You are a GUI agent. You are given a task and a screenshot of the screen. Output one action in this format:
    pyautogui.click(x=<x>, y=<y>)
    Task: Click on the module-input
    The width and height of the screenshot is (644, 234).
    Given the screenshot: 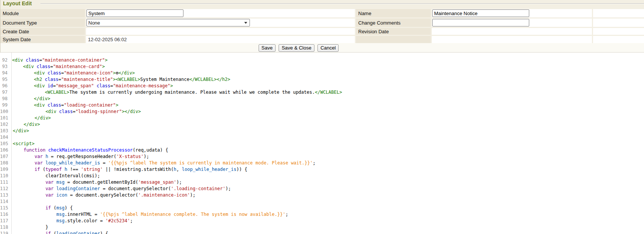 What is the action you would take?
    pyautogui.click(x=135, y=13)
    